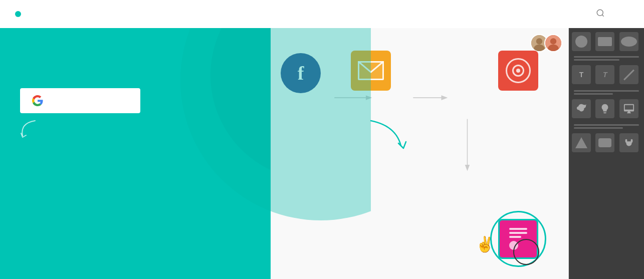  What do you see at coordinates (322, 14) in the screenshot?
I see `navigation` at bounding box center [322, 14].